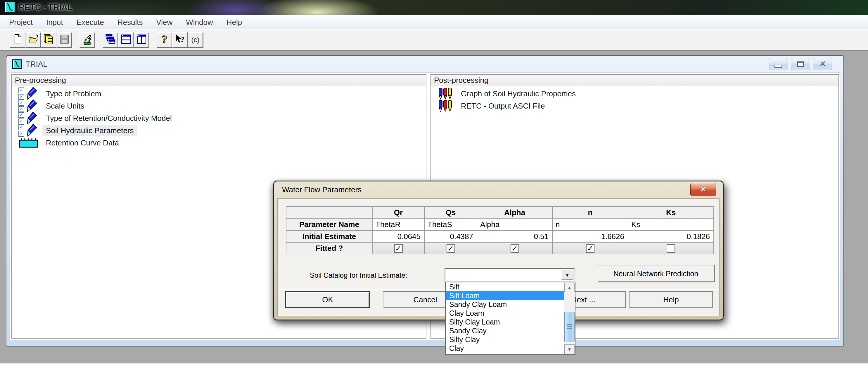 Image resolution: width=868 pixels, height=369 pixels. I want to click on trial-titlebar: TRIAL ✕, so click(425, 64).